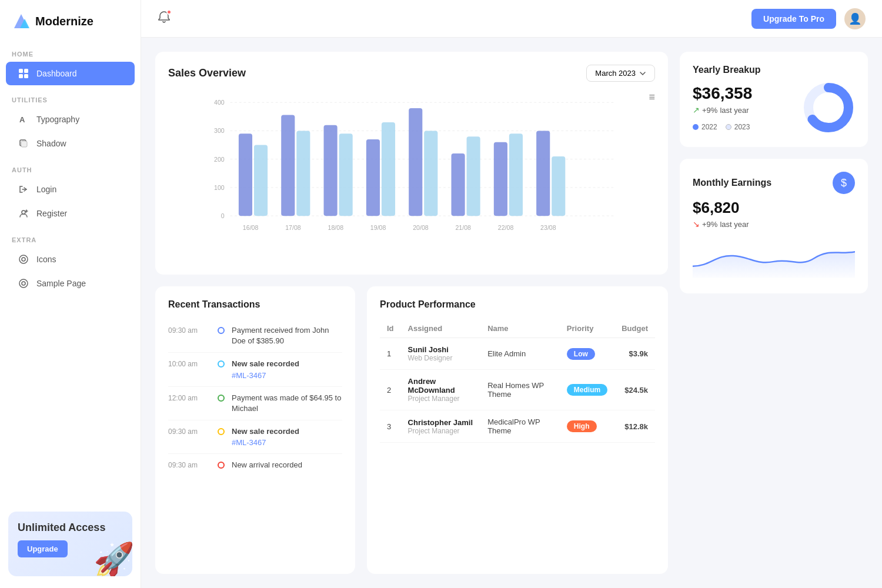 This screenshot has width=882, height=588. What do you see at coordinates (219, 159) in the screenshot?
I see `svg-text: 200` at bounding box center [219, 159].